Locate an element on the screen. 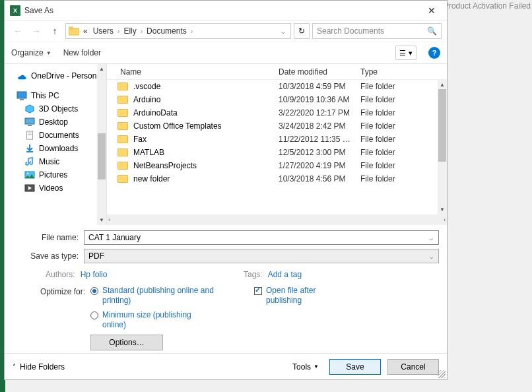 The width and height of the screenshot is (532, 392). nav-onedrive-label: OneDrive - Person is located at coordinates (63, 76).